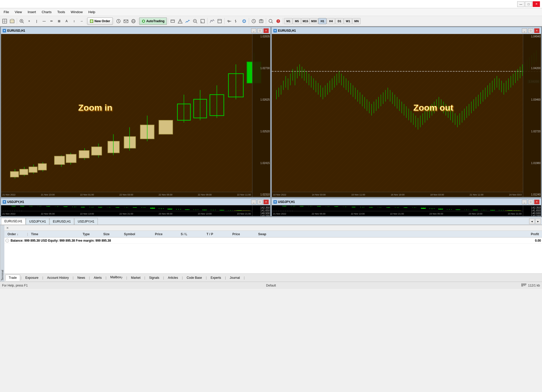 The image size is (542, 392). Describe the element at coordinates (254, 31) in the screenshot. I see `chart-minimize-1: _` at that location.